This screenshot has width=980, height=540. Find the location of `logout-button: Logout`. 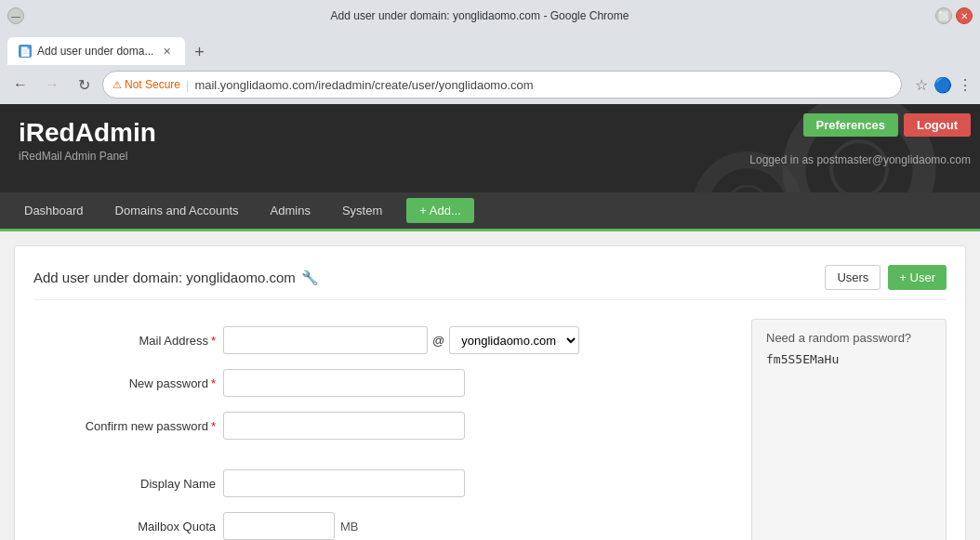

logout-button: Logout is located at coordinates (937, 125).